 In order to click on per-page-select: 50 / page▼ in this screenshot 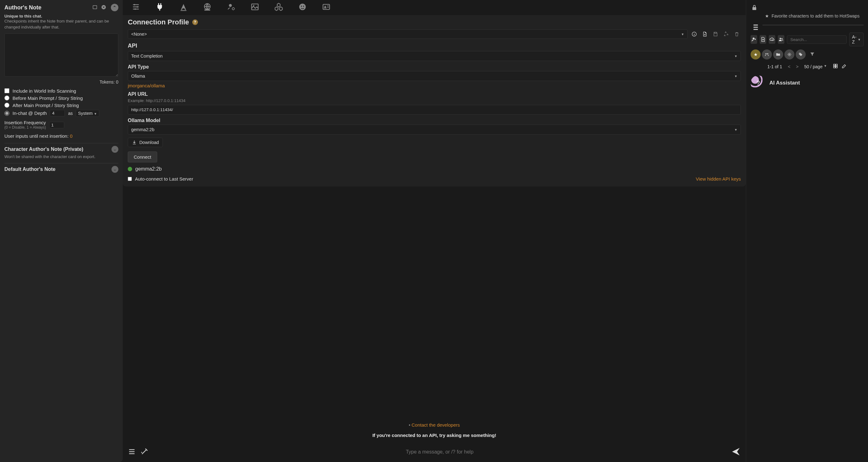, I will do `click(815, 67)`.